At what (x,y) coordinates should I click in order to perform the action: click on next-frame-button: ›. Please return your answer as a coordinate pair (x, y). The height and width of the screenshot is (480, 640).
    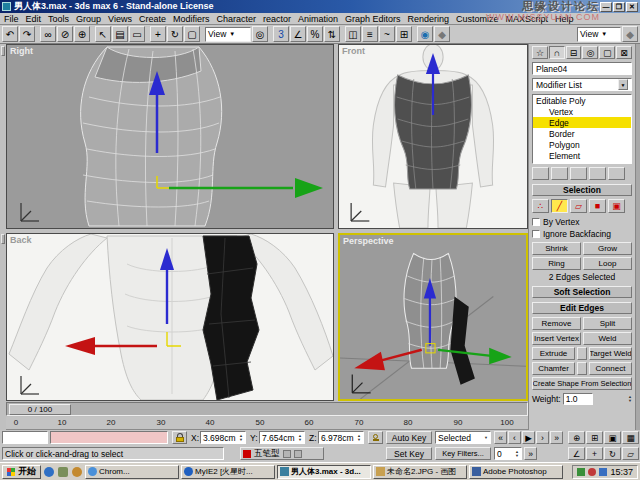
    Looking at the image, I should click on (542, 438).